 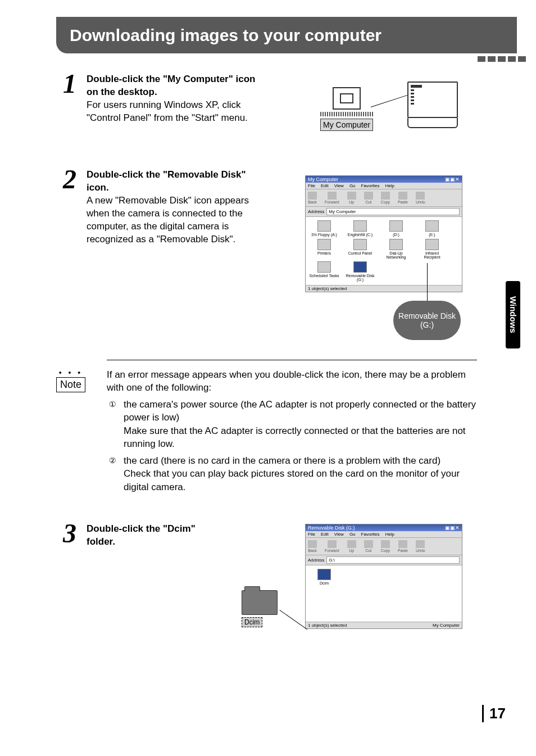 I want to click on note-item: ① the camera's power source (the AC adap…, so click(x=300, y=424).